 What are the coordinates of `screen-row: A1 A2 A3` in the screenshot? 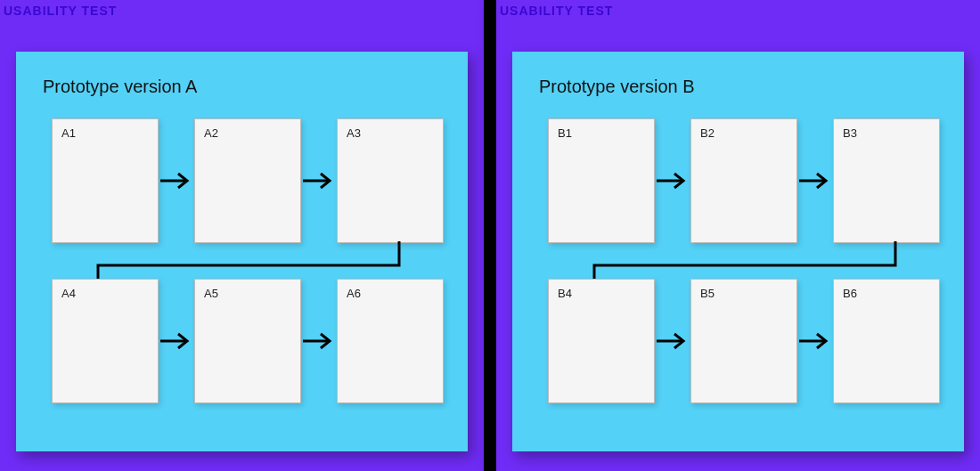 It's located at (248, 181).